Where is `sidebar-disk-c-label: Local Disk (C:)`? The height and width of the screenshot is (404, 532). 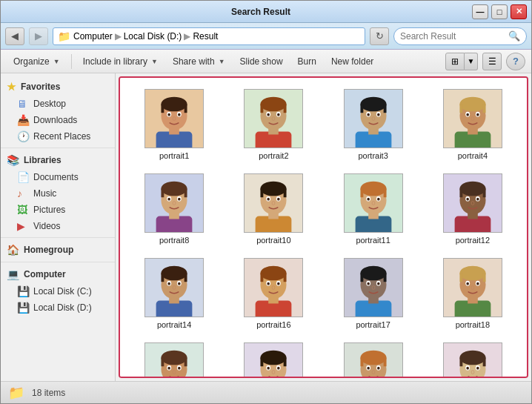 sidebar-disk-c-label: Local Disk (C:) is located at coordinates (62, 291).